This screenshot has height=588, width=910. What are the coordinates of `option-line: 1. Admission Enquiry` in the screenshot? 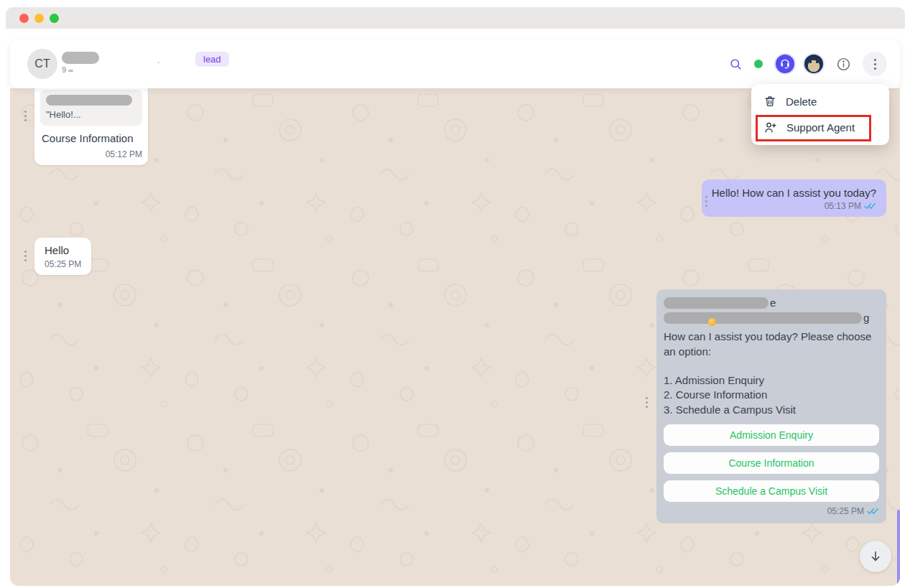 It's located at (771, 381).